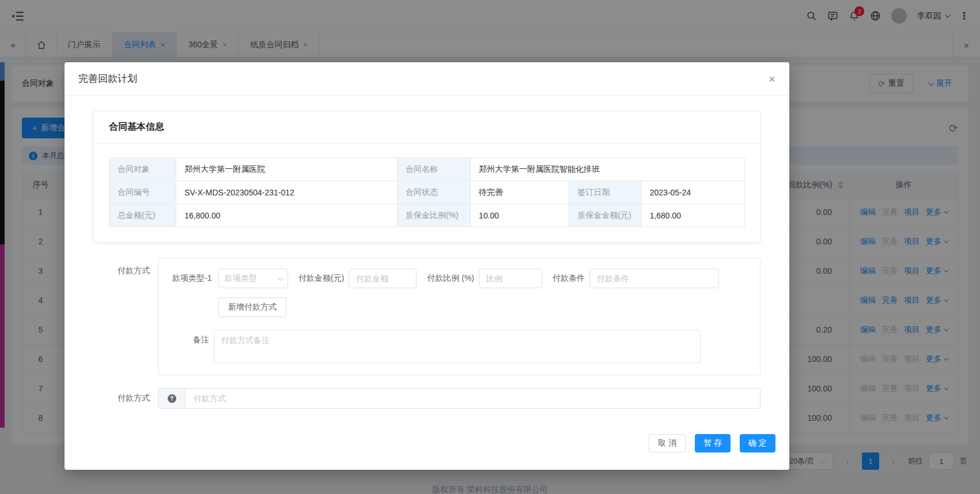  I want to click on payment-method-field: 付款方式 ?, so click(427, 398).